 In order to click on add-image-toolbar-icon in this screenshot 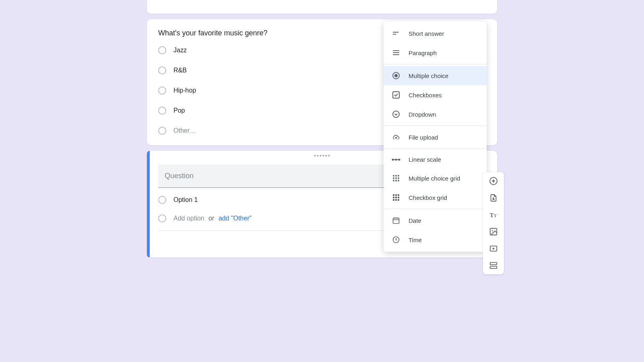, I will do `click(493, 232)`.